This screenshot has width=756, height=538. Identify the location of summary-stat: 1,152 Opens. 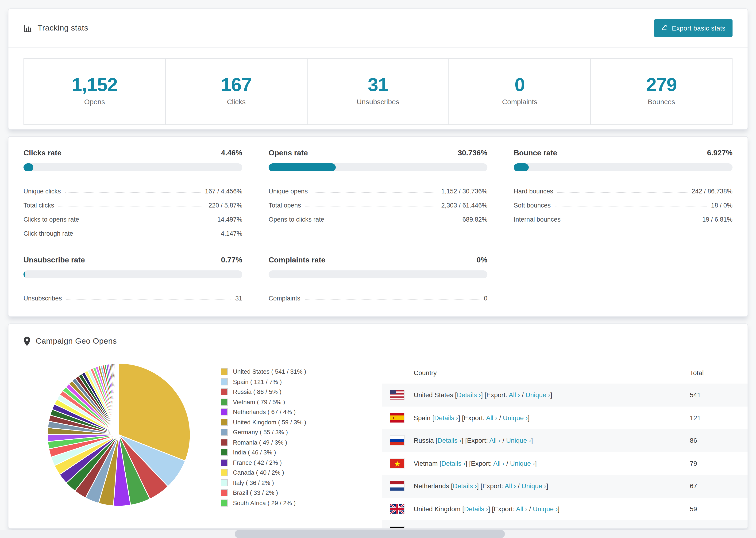
(95, 91).